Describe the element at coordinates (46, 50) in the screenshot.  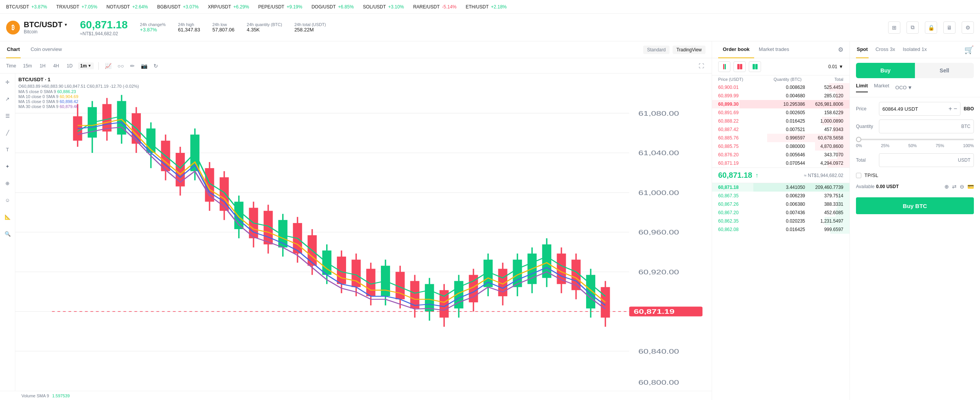
I see `tab-coin-overview: Coin overview` at that location.